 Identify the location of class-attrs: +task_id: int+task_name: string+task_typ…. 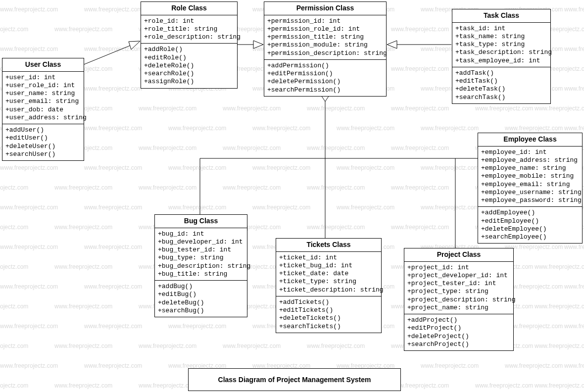
(501, 45).